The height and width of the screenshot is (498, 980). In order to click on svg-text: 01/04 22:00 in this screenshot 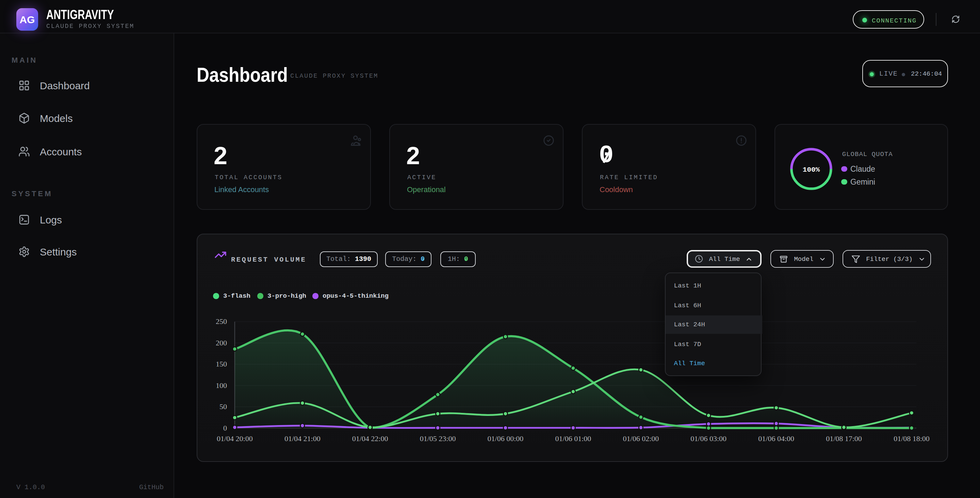, I will do `click(371, 438)`.